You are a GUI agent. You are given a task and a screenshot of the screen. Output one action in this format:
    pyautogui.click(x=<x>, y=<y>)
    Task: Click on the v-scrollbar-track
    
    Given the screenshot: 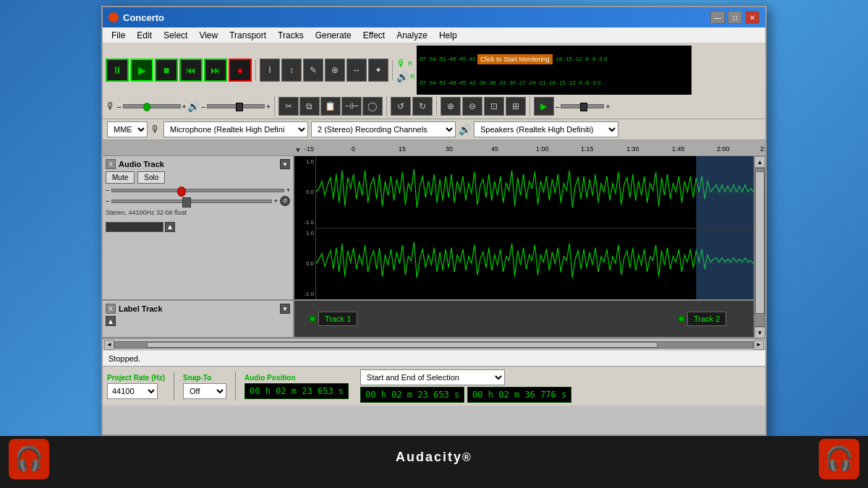 What is the action you would take?
    pyautogui.click(x=760, y=247)
    